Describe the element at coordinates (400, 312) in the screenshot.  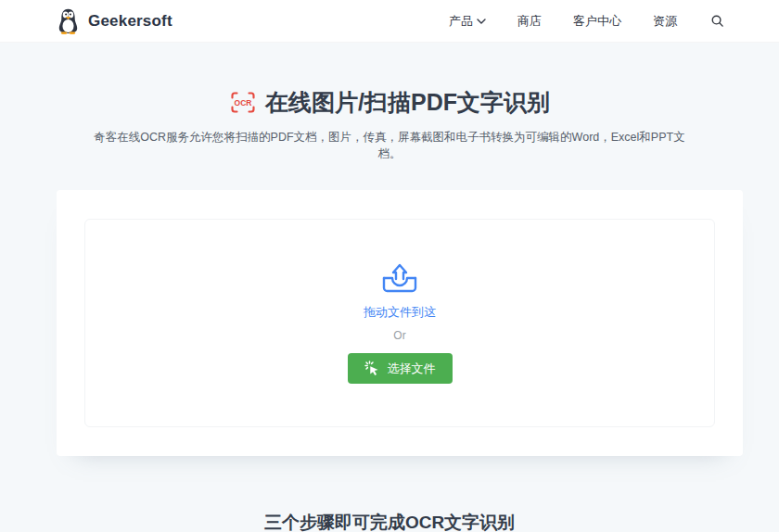
I see `drop-hint-label: 拖动文件到这` at that location.